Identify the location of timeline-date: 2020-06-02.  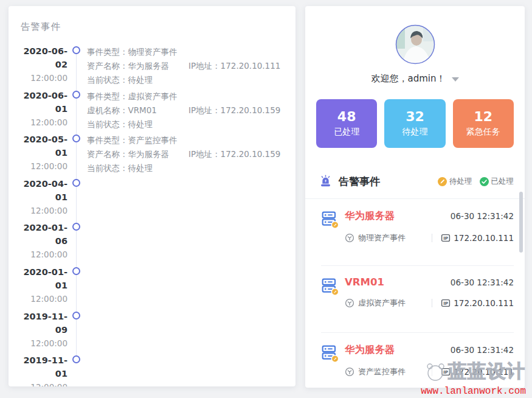
(43, 58).